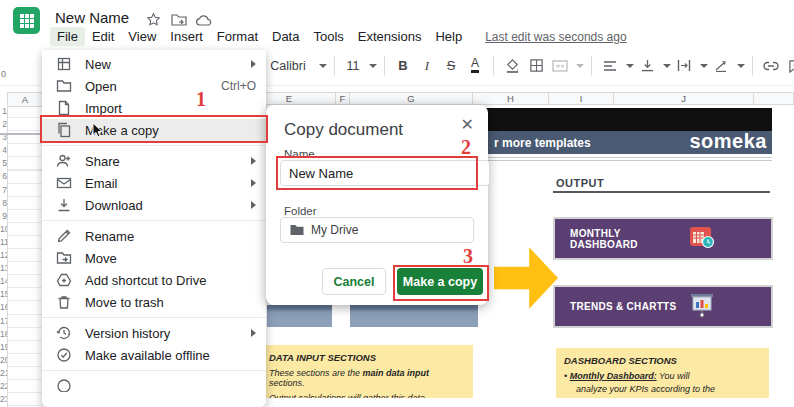 This screenshot has height=407, width=794. I want to click on info-circle-icon, so click(64, 384).